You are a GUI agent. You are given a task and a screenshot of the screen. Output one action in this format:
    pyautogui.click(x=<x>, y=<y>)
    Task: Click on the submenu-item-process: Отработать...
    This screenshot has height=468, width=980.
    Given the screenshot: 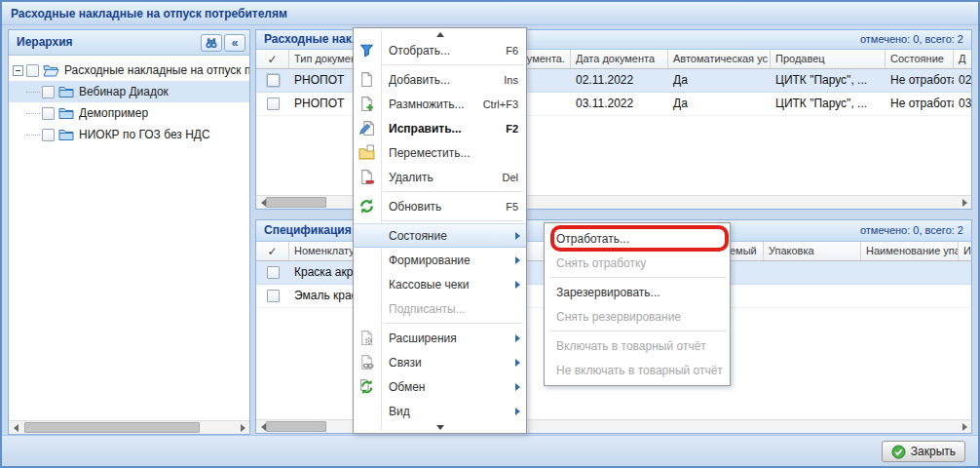 What is the action you would take?
    pyautogui.click(x=637, y=238)
    